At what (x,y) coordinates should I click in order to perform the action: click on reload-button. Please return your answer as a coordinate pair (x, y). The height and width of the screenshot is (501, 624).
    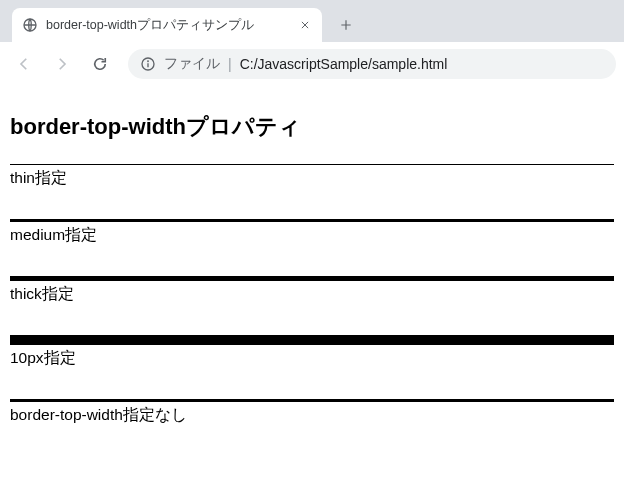
    Looking at the image, I should click on (100, 64).